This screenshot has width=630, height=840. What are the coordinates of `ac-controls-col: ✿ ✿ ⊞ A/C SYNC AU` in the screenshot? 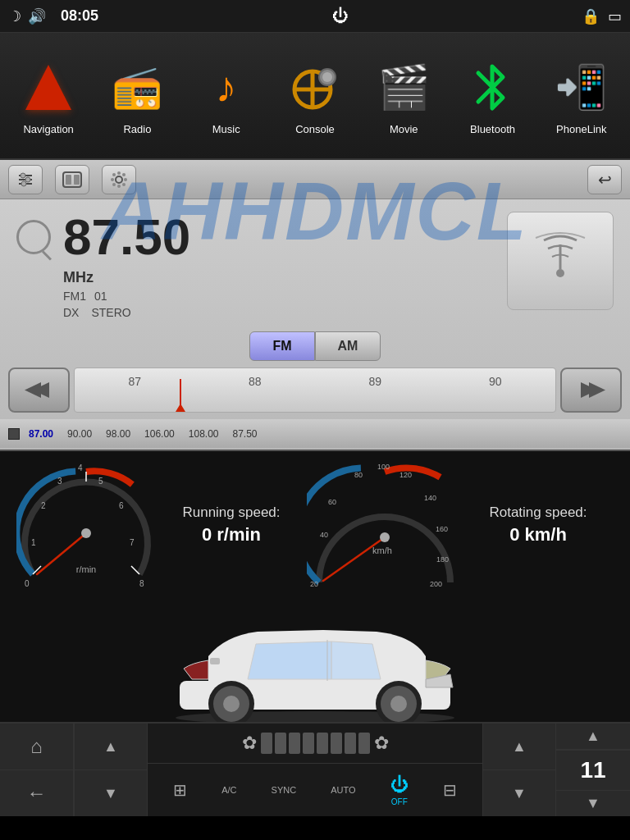 It's located at (315, 769).